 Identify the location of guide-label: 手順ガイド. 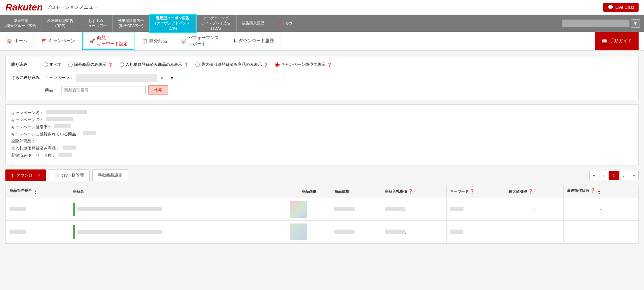
(621, 41).